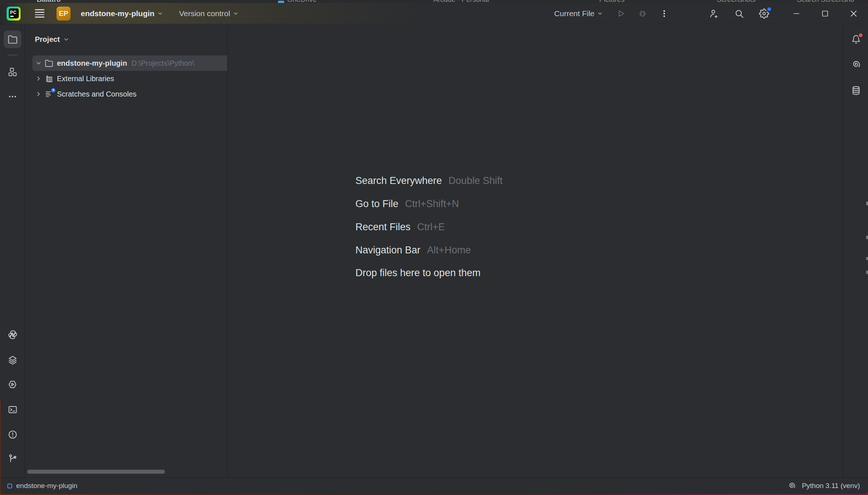  Describe the element at coordinates (12, 409) in the screenshot. I see `terminal-tool-button` at that location.